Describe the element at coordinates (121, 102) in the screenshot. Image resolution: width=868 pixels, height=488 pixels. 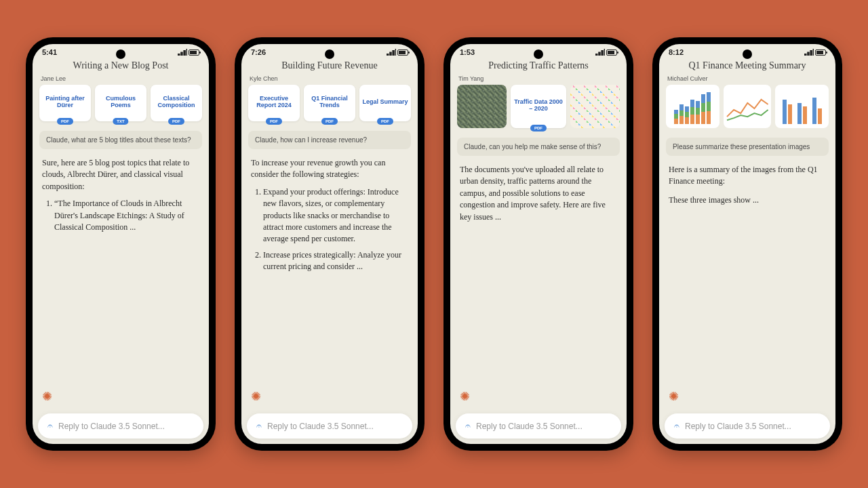
I see `attachment-title: Cumulous Poems` at that location.